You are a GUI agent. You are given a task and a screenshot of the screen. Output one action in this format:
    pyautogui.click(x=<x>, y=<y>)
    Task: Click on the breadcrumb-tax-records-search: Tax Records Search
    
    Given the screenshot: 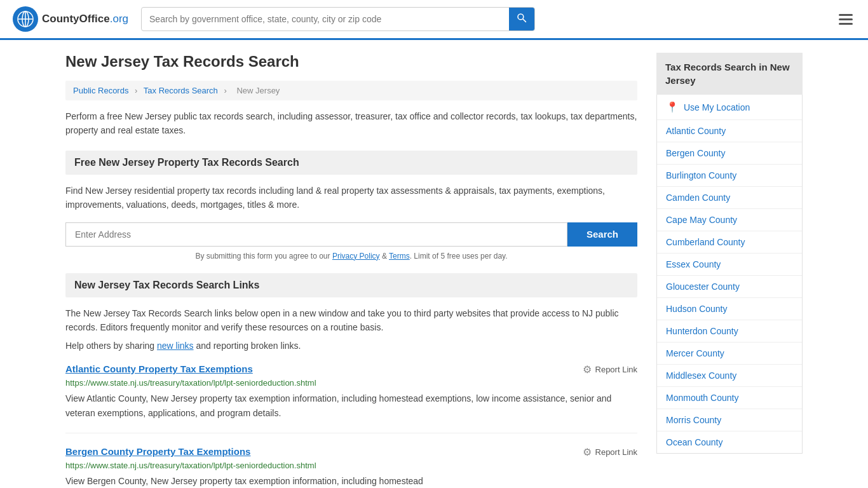 What is the action you would take?
    pyautogui.click(x=180, y=90)
    